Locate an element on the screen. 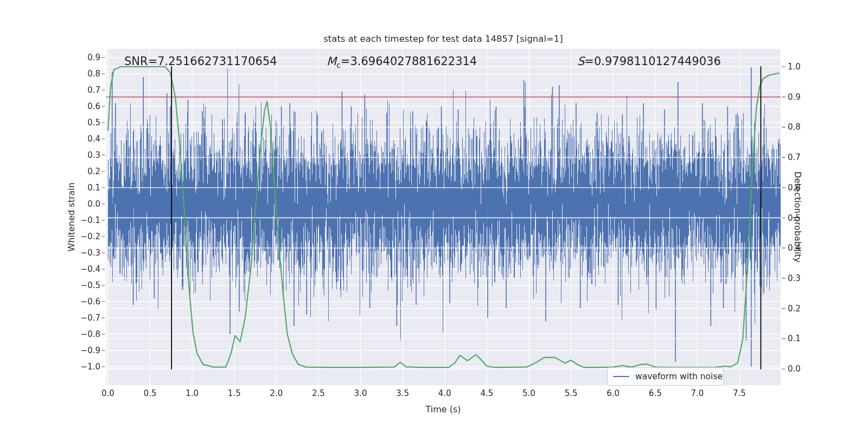 This screenshot has height=434, width=868. y-tick-label-right: 1.0 is located at coordinates (801, 67).